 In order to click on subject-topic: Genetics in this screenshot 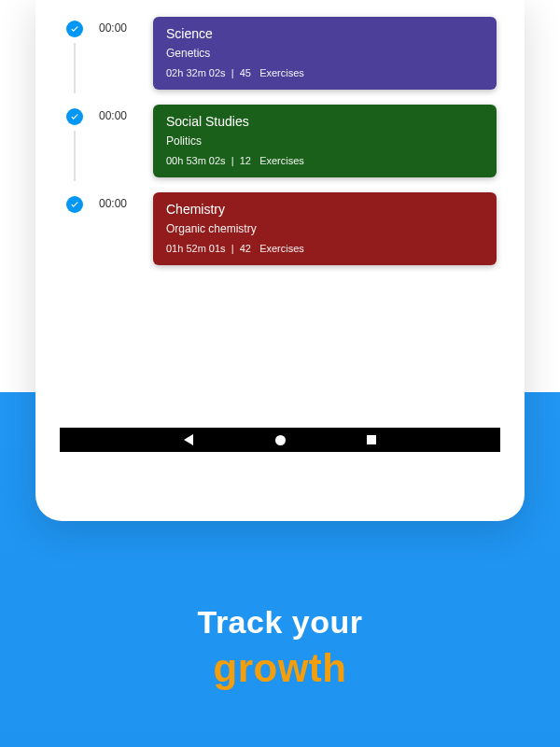, I will do `click(325, 53)`.